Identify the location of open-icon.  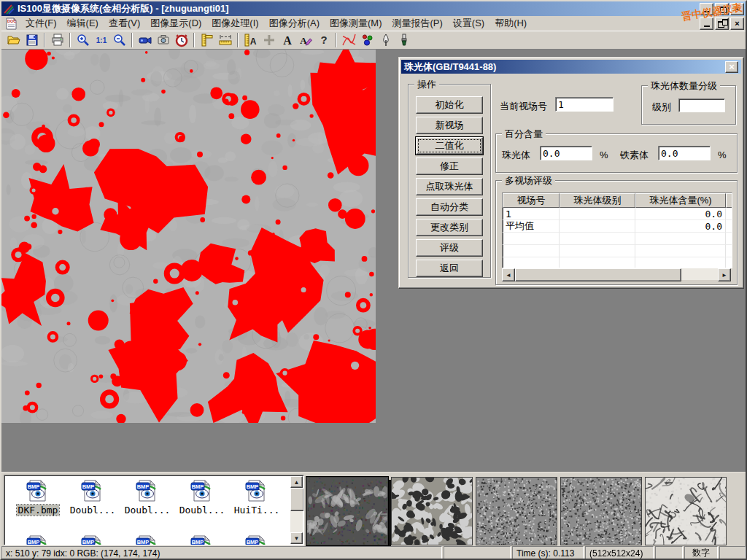
(13, 40).